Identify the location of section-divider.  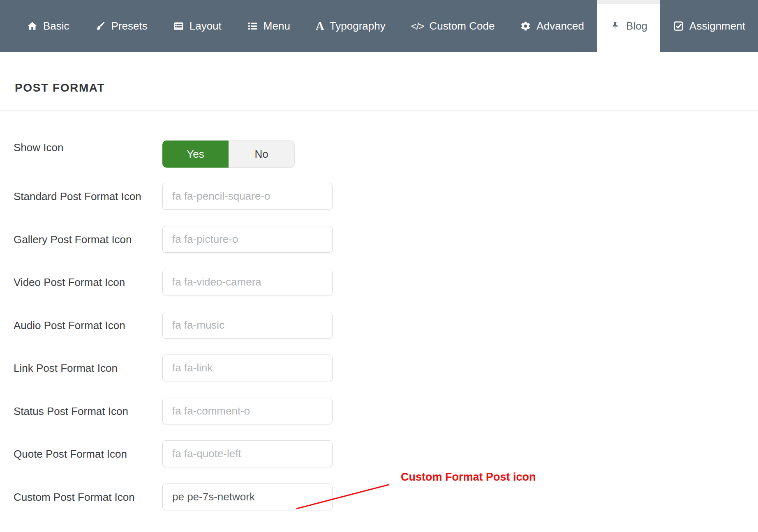
(379, 111).